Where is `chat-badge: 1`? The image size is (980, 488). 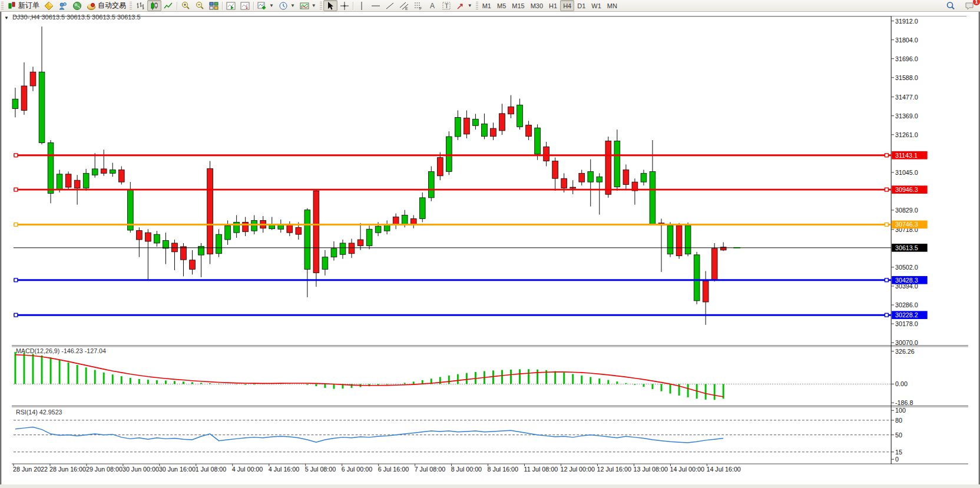 chat-badge: 1 is located at coordinates (976, 2).